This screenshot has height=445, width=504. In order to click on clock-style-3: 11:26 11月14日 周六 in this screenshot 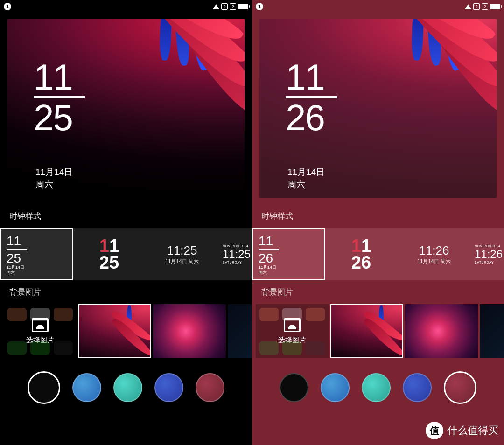, I will do `click(434, 254)`.